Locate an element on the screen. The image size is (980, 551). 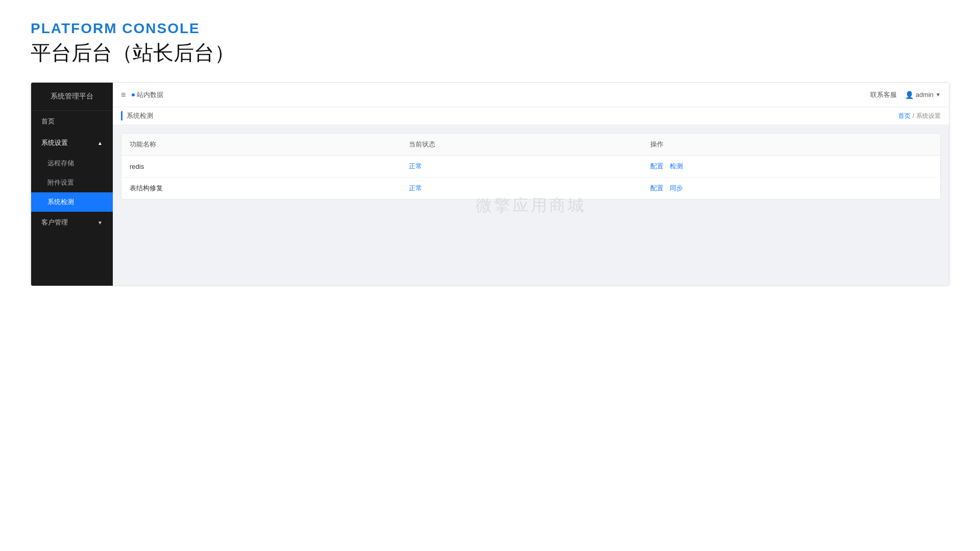
attachment-settings-label: 附件设置 is located at coordinates (61, 183).